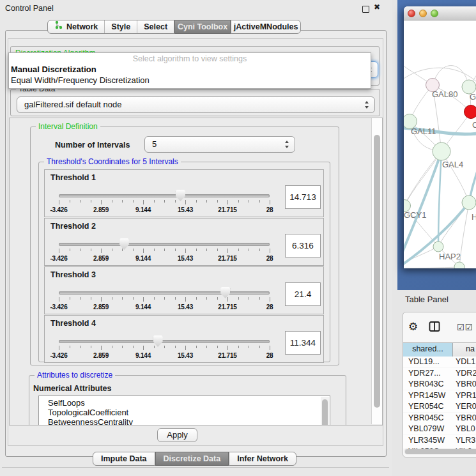  I want to click on tab-impute-data: Impute Data, so click(124, 459).